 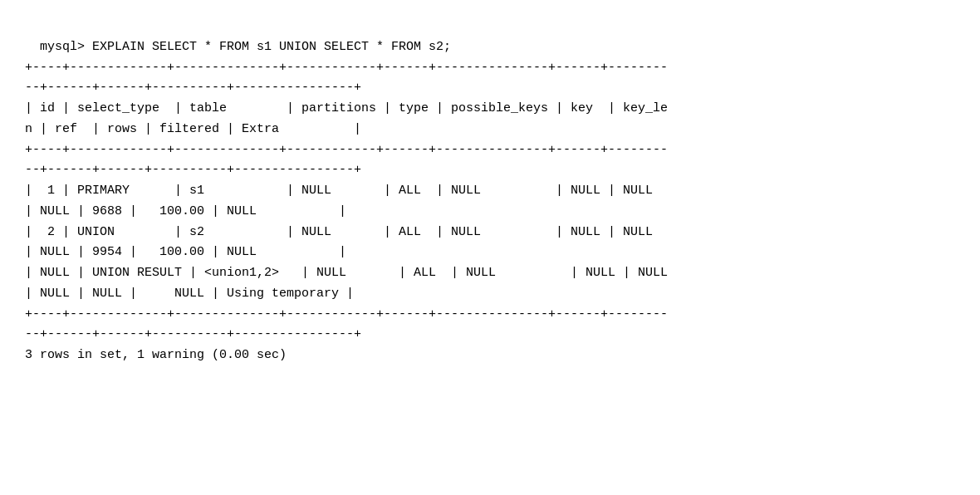 I want to click on terminal-row-1a: | 1 | PRIMARY | s1 | NULL | ALL | NULL |…, so click(x=339, y=191).